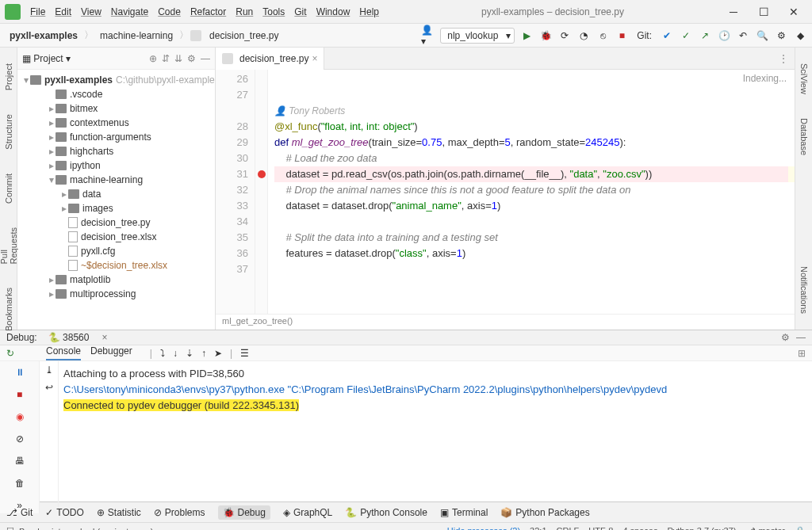  What do you see at coordinates (584, 36) in the screenshot?
I see `profile-button: ◔` at bounding box center [584, 36].